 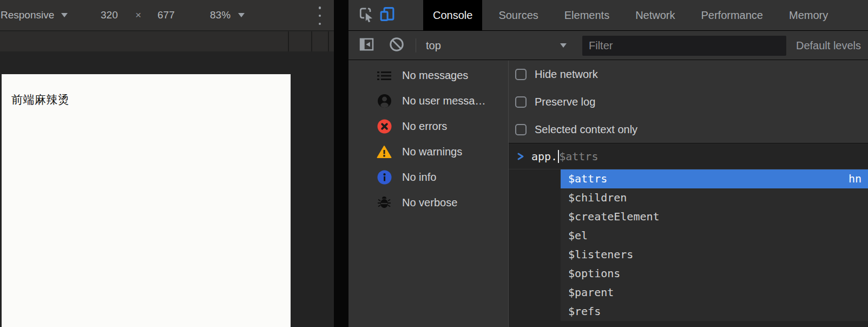 What do you see at coordinates (563, 45) in the screenshot?
I see `context-chevron-down-icon` at bounding box center [563, 45].